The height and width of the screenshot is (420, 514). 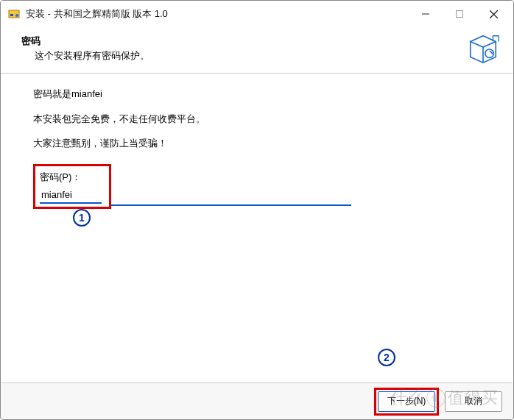 What do you see at coordinates (460, 14) in the screenshot?
I see `window-controls` at bounding box center [460, 14].